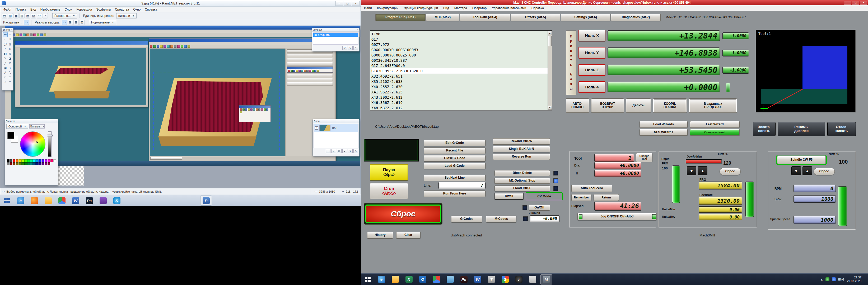  Describe the element at coordinates (18, 127) in the screenshot. I see `color-target-dropdown: Основной▼` at that location.